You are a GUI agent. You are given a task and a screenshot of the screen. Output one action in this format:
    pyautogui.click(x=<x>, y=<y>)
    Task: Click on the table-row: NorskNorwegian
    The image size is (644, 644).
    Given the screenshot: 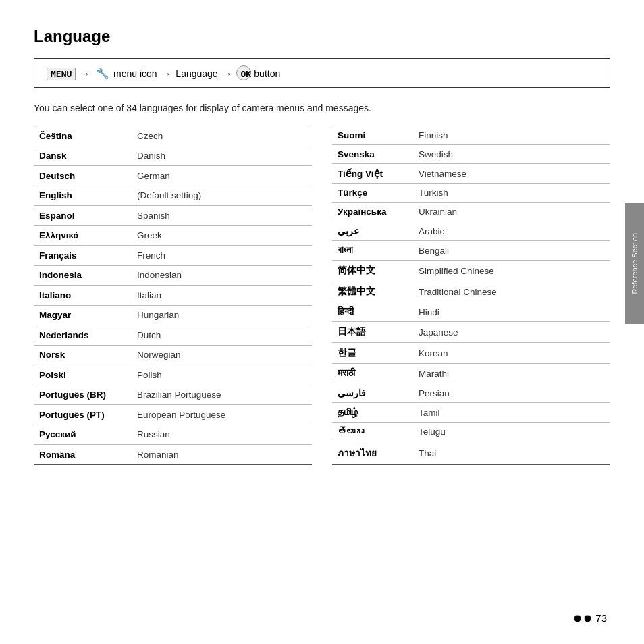 What is the action you would take?
    pyautogui.click(x=173, y=355)
    